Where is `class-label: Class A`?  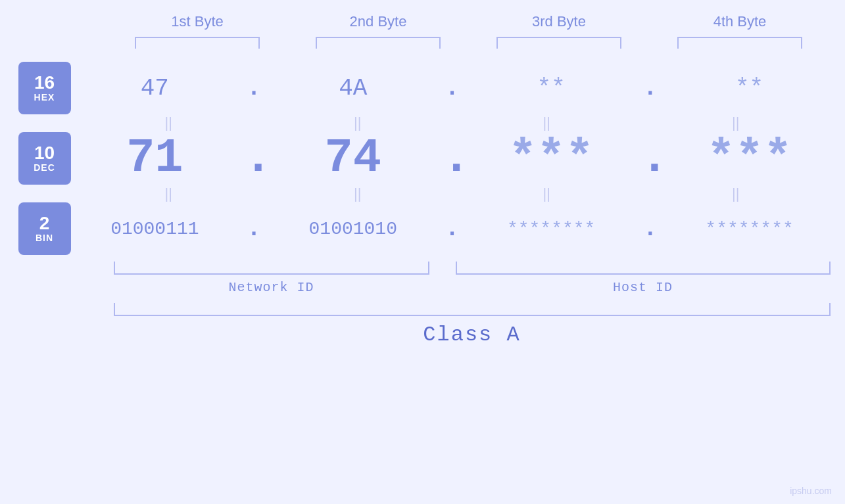 class-label: Class A is located at coordinates (472, 335).